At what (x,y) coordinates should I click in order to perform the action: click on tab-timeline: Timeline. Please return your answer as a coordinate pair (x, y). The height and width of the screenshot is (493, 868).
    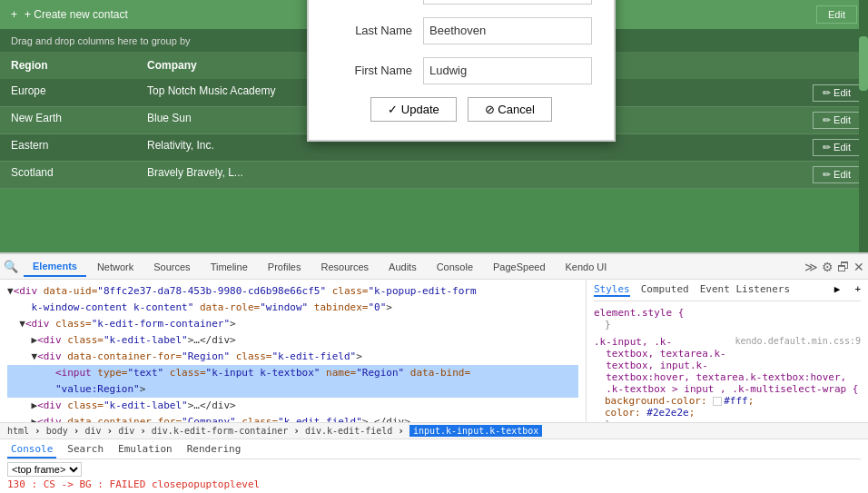
    Looking at the image, I should click on (229, 267).